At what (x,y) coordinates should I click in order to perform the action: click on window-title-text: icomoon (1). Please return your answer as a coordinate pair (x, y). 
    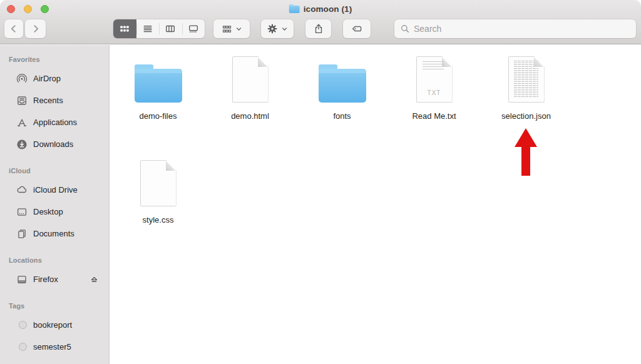
    Looking at the image, I should click on (328, 9).